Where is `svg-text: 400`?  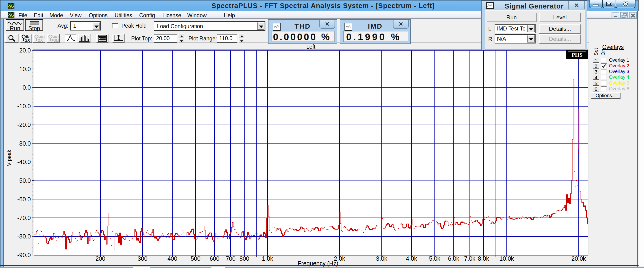
svg-text: 400 is located at coordinates (172, 259).